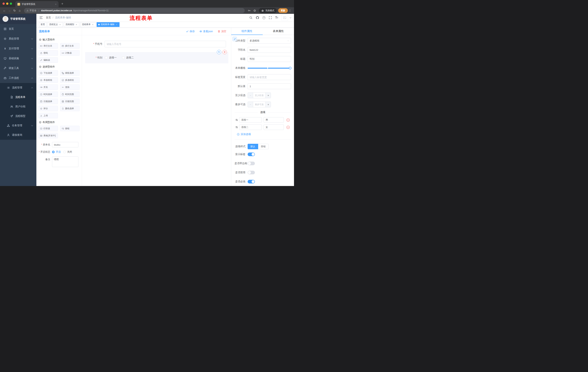 The width and height of the screenshot is (588, 372). Describe the element at coordinates (48, 53) in the screenshot. I see `palette-item-password: 密码` at that location.